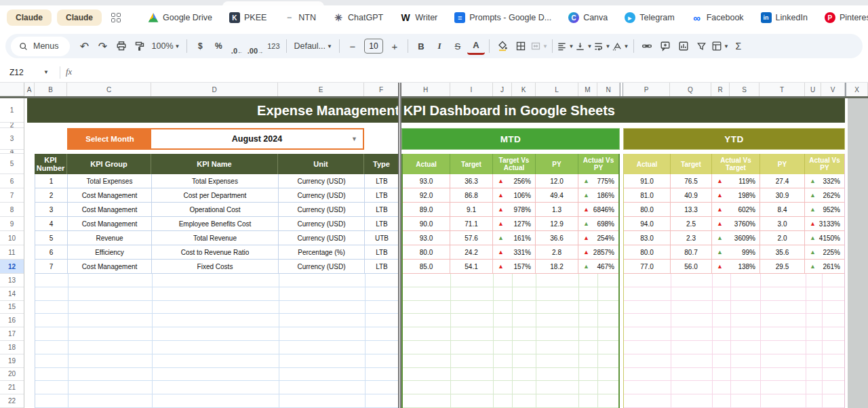 This screenshot has width=868, height=408. Describe the element at coordinates (833, 89) in the screenshot. I see `column-header: V` at that location.